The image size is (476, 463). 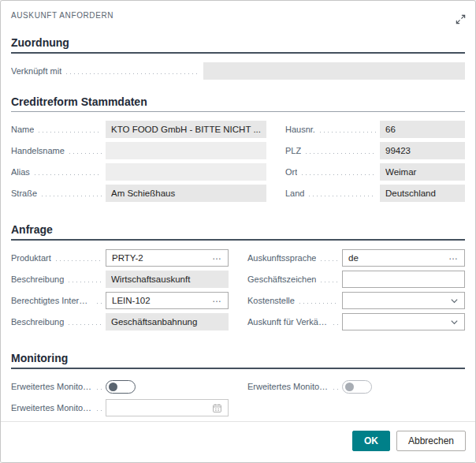 What do you see at coordinates (139, 151) in the screenshot?
I see `field-row-handelsname: Handelsname` at bounding box center [139, 151].